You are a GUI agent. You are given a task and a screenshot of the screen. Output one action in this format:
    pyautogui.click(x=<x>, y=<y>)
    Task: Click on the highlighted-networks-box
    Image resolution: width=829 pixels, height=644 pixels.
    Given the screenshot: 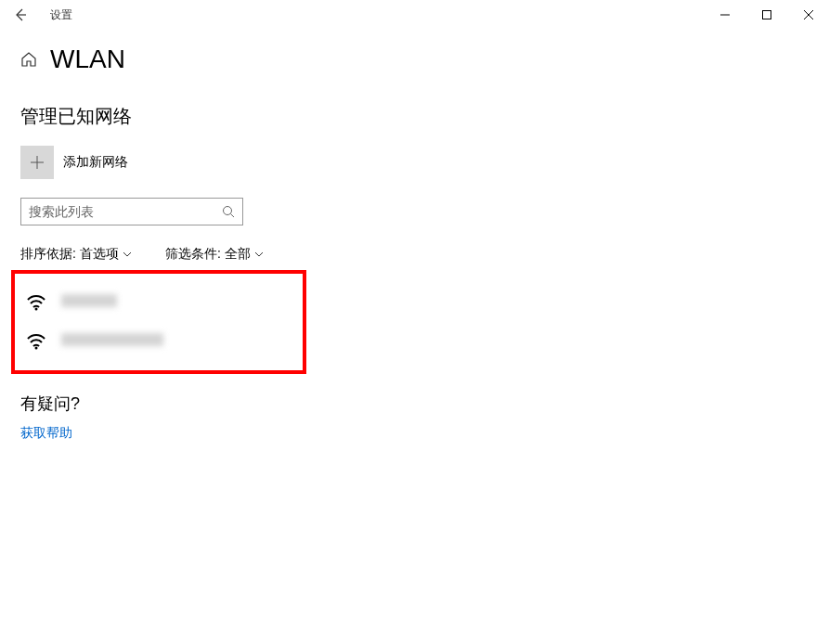 What is the action you would take?
    pyautogui.click(x=159, y=322)
    